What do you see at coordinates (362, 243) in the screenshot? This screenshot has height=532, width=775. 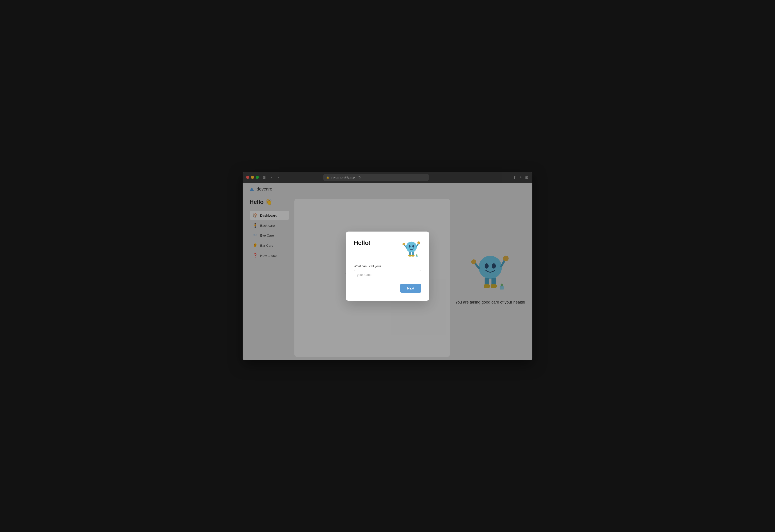 I see `modal-title: Hello!` at bounding box center [362, 243].